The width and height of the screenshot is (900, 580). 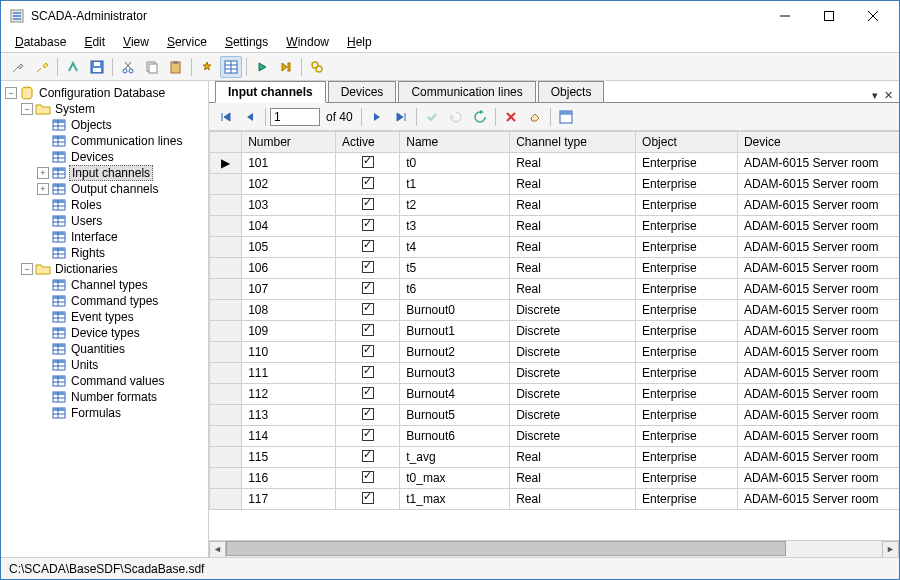 I want to click on cell-number: 113, so click(x=289, y=416).